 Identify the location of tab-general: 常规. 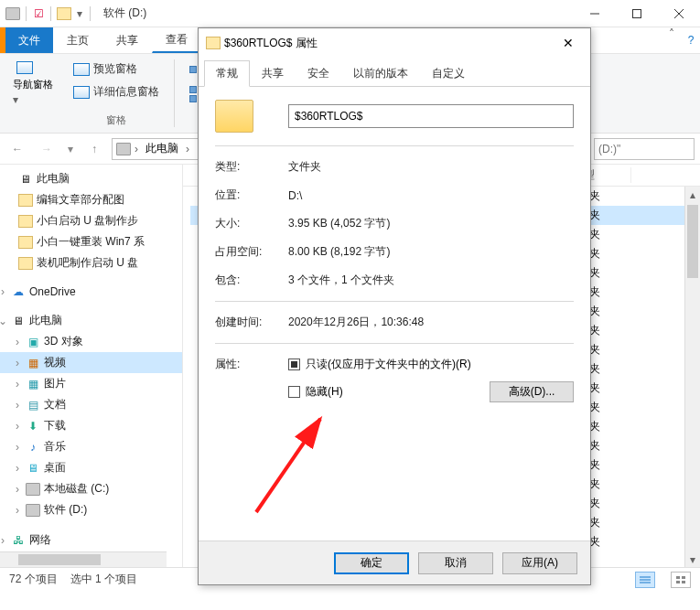
(227, 73).